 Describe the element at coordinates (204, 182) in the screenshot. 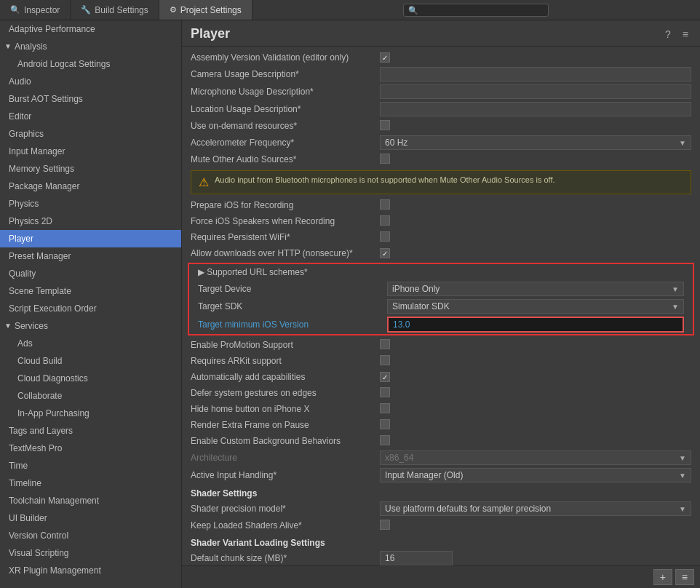

I see `warning-triangle-icon: ⚠` at that location.